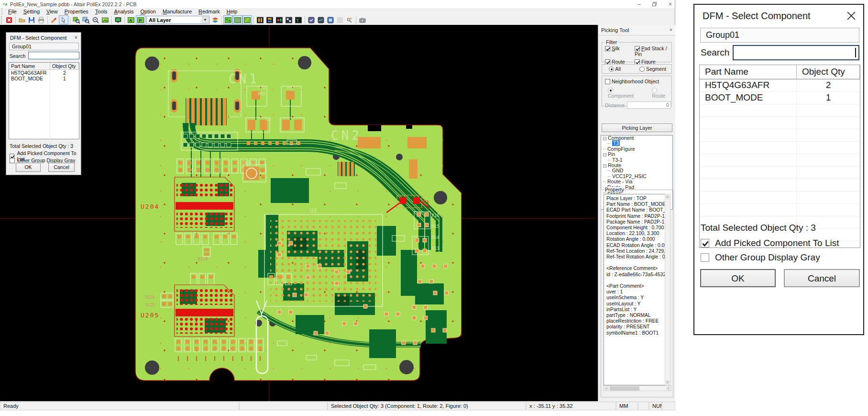 This screenshot has width=868, height=416. Describe the element at coordinates (662, 93) in the screenshot. I see `neighborhood-route-radio: Route` at that location.